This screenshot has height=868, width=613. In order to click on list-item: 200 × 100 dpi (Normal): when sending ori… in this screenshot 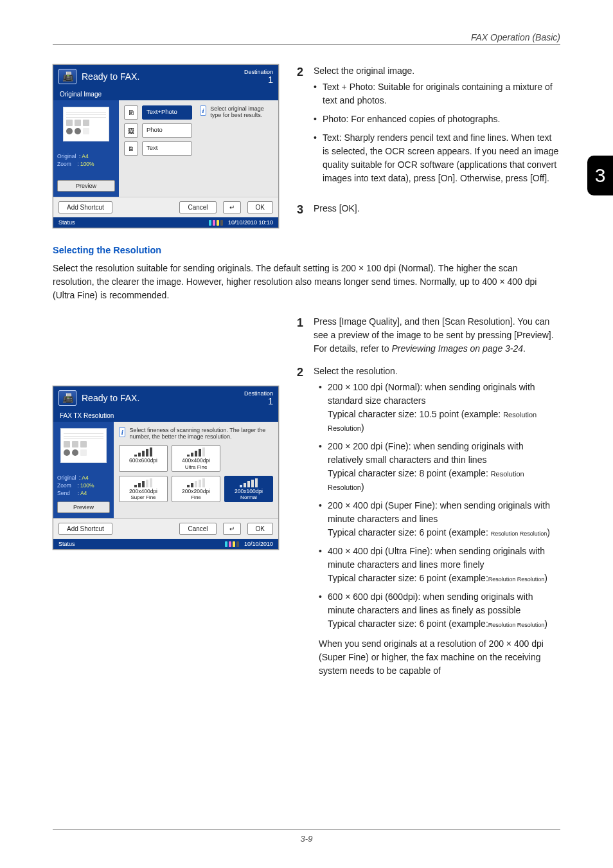, I will do `click(440, 408)`.